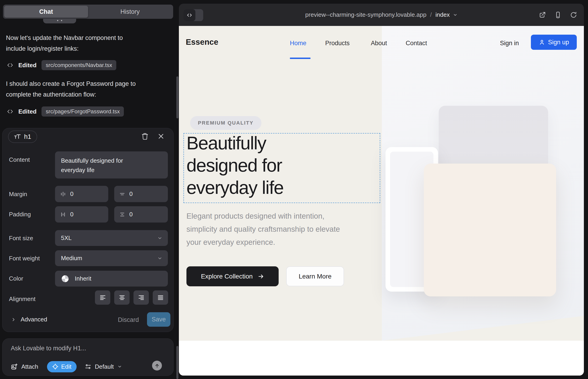  I want to click on file-chip: src/pages/ForgotPassword.tsx, so click(83, 112).